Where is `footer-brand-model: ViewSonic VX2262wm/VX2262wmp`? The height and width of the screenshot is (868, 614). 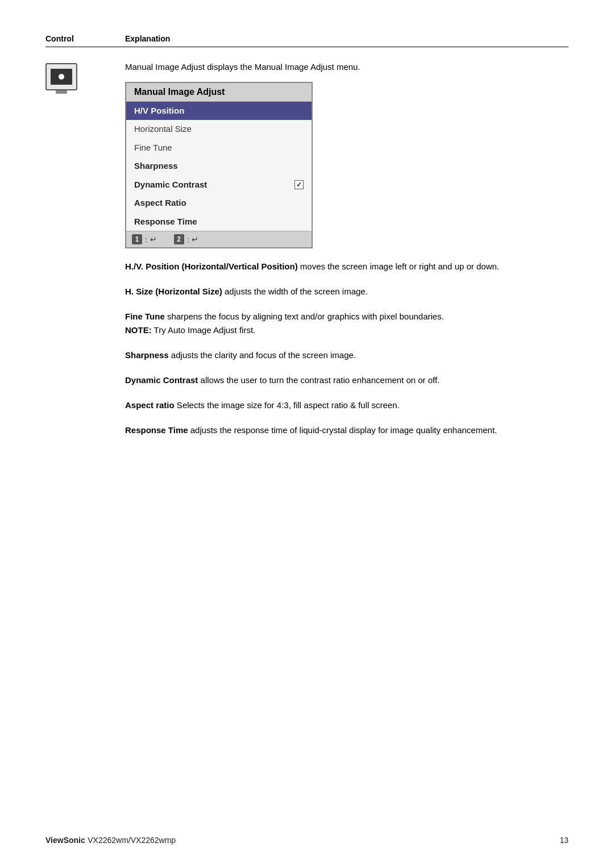 footer-brand-model: ViewSonic VX2262wm/VX2262wmp is located at coordinates (110, 840).